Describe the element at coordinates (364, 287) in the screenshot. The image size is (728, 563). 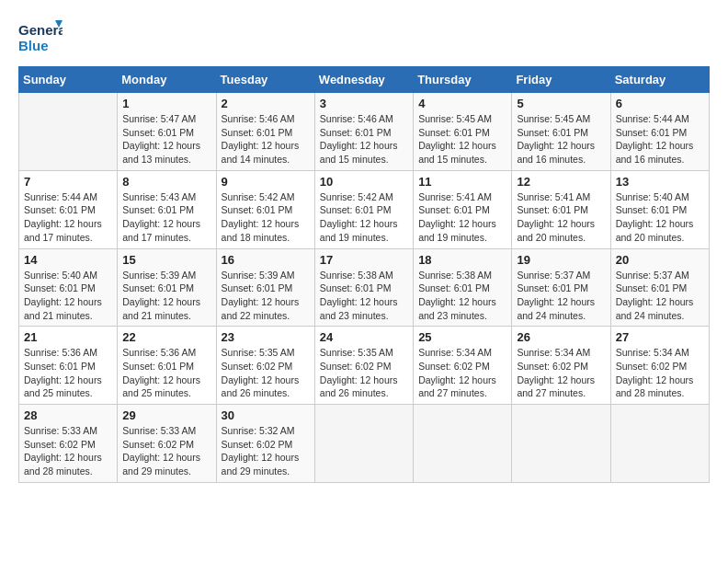
I see `calendar-cell: 17Sunrise: 5:38 AM Sunset: 6:01 PM Dayli…` at that location.